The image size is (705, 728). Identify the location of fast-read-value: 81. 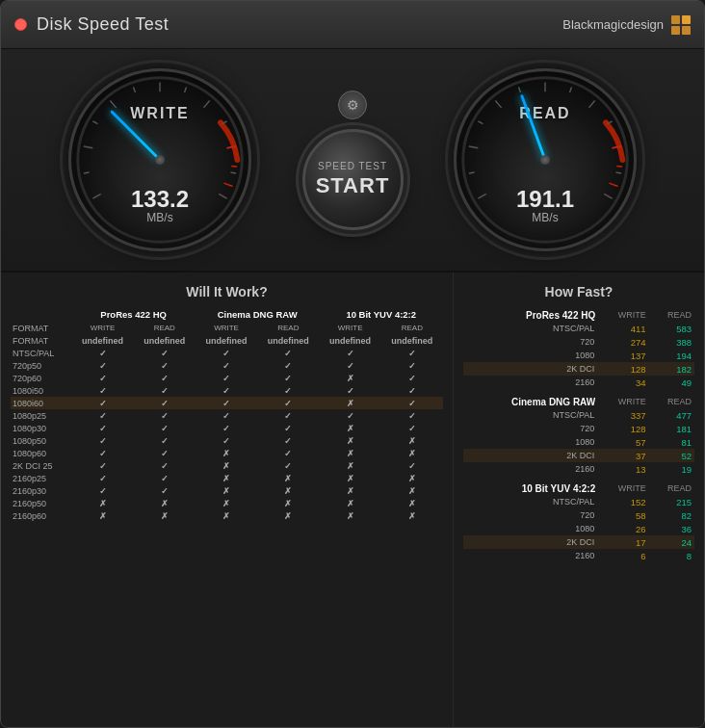
(672, 442).